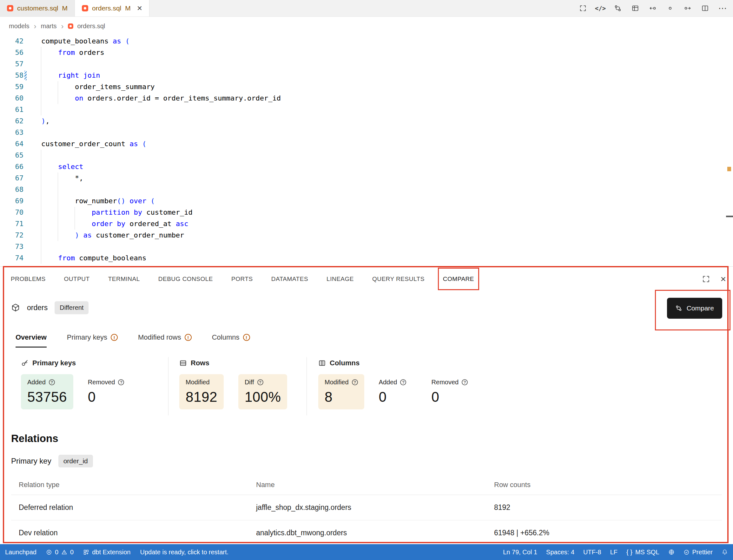  I want to click on editor-tab-customers-sql: customers.sqlM, so click(37, 8).